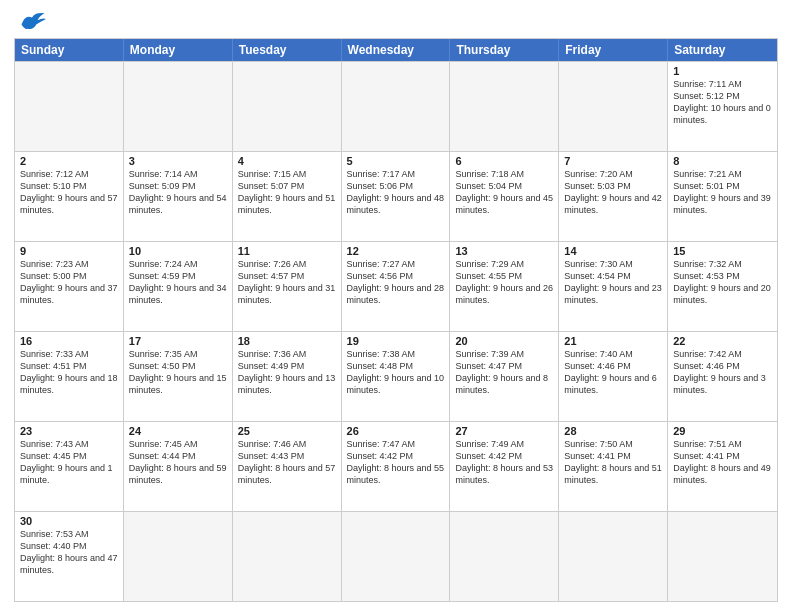 The image size is (792, 612). Describe the element at coordinates (396, 286) in the screenshot. I see `calendar-row-2: 9Sunrise: 7:23 AM Sunset: 5:00 PM Daylig…` at that location.